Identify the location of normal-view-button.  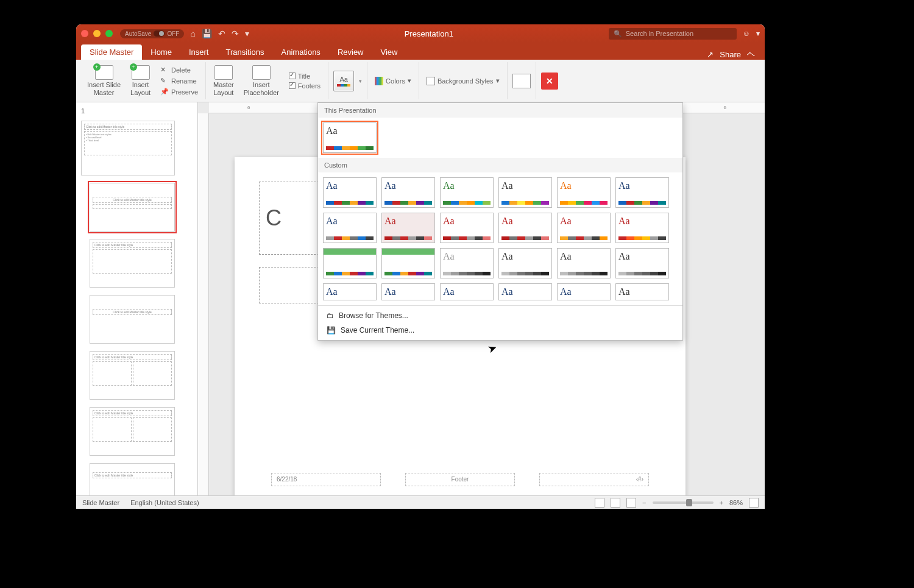
(600, 503).